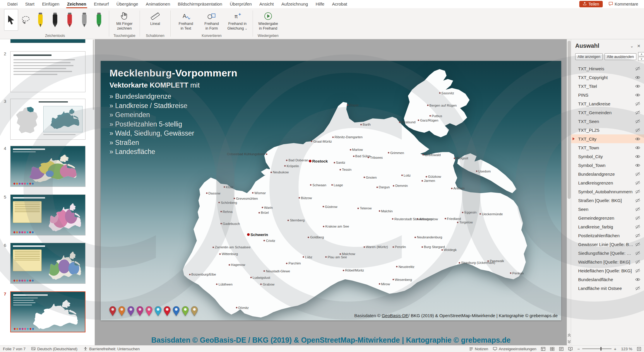  Describe the element at coordinates (515, 349) in the screenshot. I see `display-settings-button: Anzeigeeinstellungen` at that location.